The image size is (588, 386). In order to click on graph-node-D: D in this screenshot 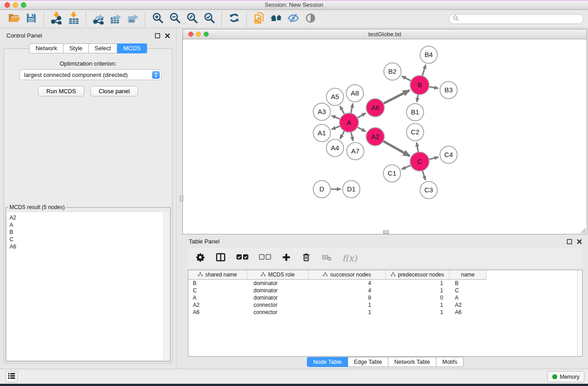, I will do `click(322, 189)`.